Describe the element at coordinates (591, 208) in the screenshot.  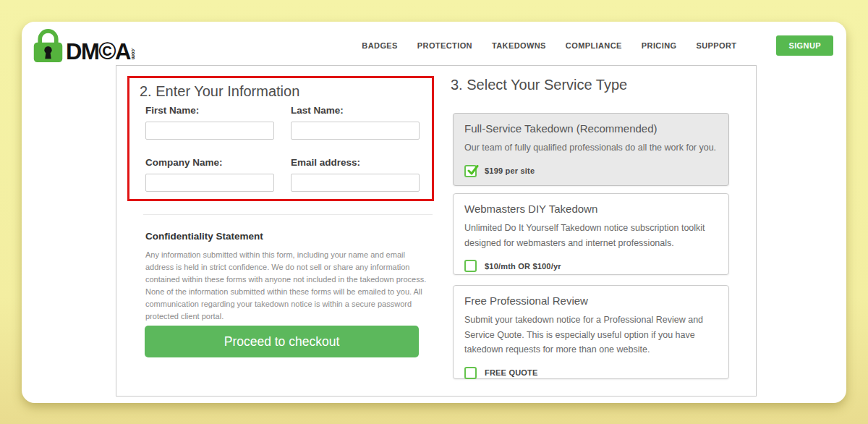
I see `service-option-title: Webmasters DIY Takedown` at that location.